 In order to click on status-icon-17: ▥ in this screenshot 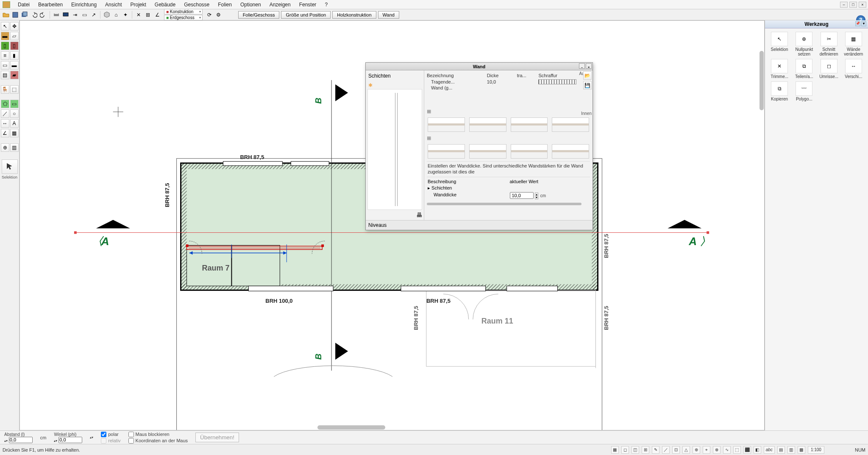, I will do `click(791, 450)`.